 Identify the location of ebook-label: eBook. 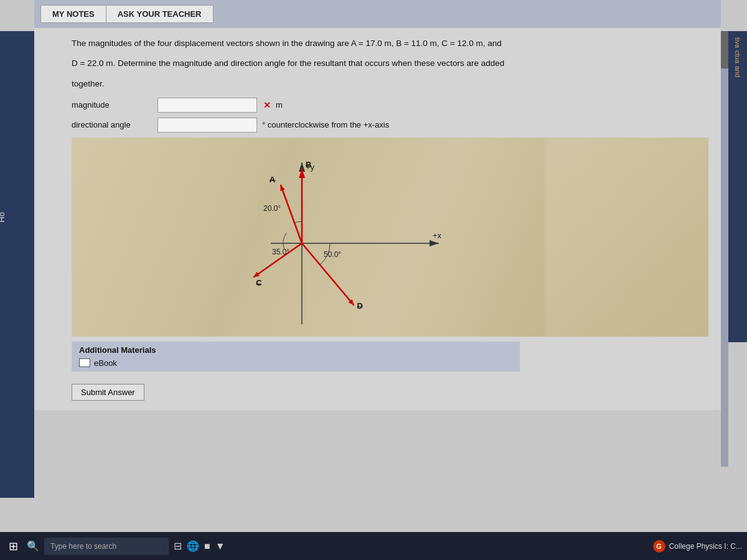
(106, 363).